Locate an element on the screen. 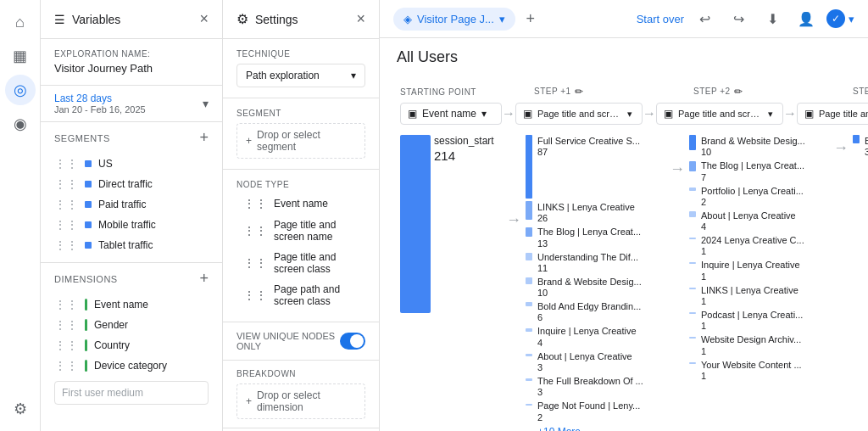  top-bar: ◈ Visitor Page J... ▾ + Start over ↩ ↪ ⬇ is located at coordinates (624, 19).